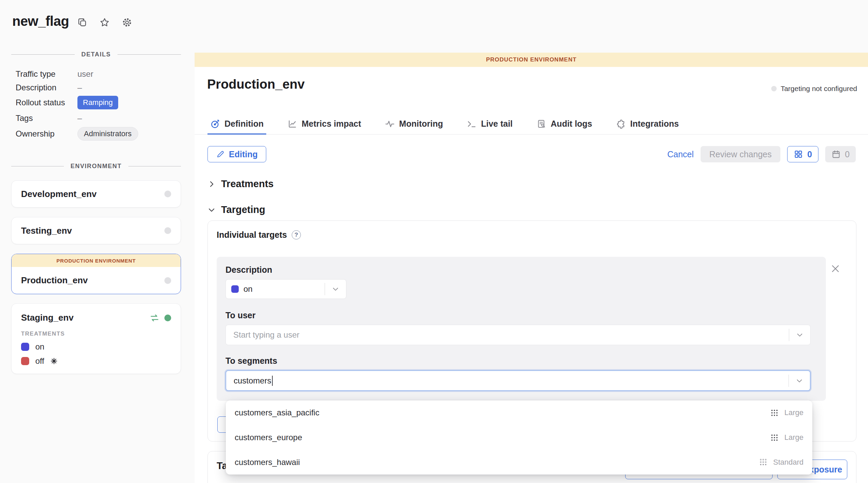 This screenshot has width=868, height=483. What do you see at coordinates (518, 380) in the screenshot?
I see `to-segments-input: customers` at bounding box center [518, 380].